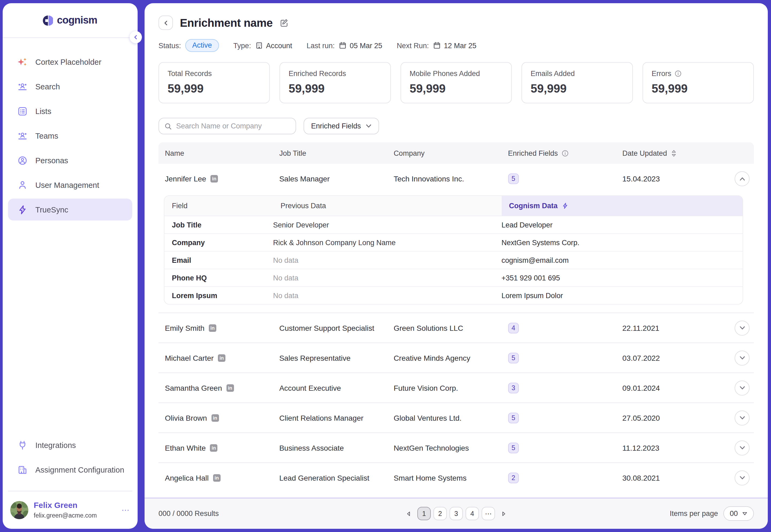 The height and width of the screenshot is (532, 771). What do you see at coordinates (80, 470) in the screenshot?
I see `sidebar-item-label: Assignment Configuration` at bounding box center [80, 470].